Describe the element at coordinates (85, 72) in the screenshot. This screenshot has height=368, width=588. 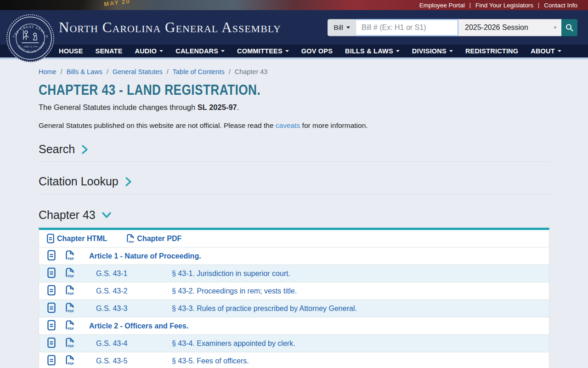
I see `breadcrumb-link-bills-laws: Bills & Laws` at that location.